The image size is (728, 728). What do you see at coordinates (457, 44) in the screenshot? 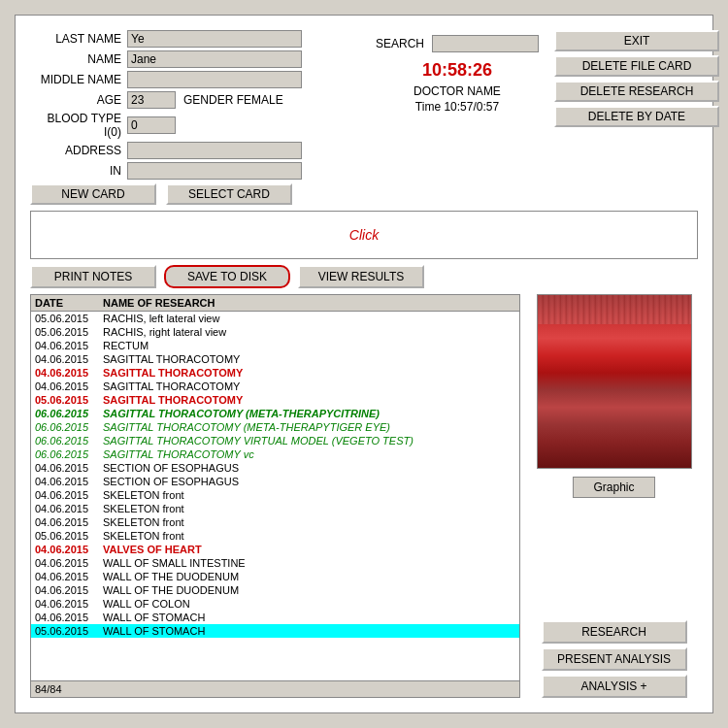
I see `search-row: SEARCH` at bounding box center [457, 44].